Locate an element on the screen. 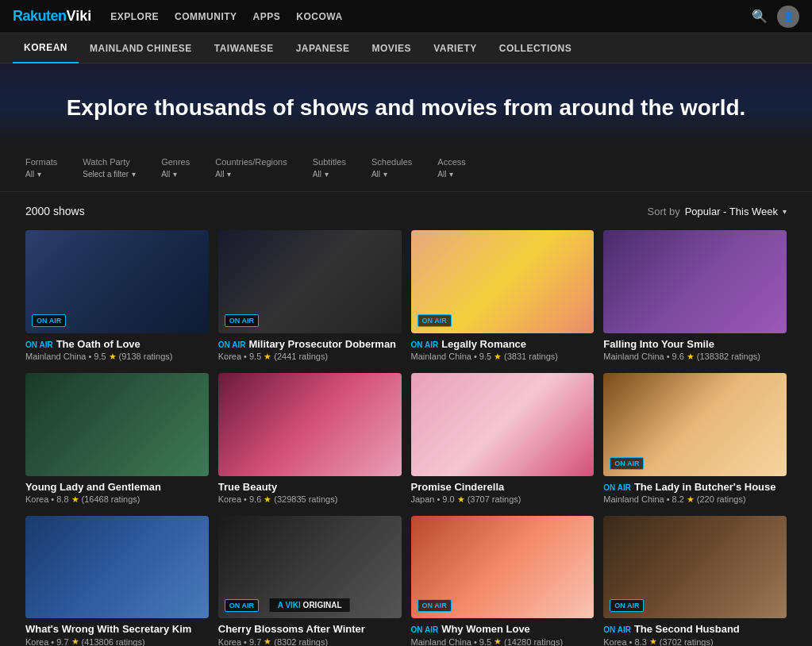 The image size is (812, 646). ratings-count: (2441 ratings) is located at coordinates (301, 356).